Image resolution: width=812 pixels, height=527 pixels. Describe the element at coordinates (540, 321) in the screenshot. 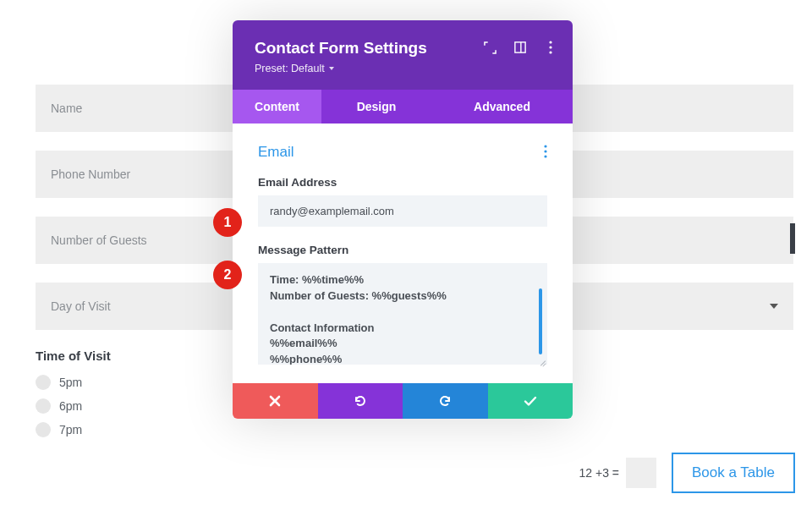

I see `scrollbar` at that location.